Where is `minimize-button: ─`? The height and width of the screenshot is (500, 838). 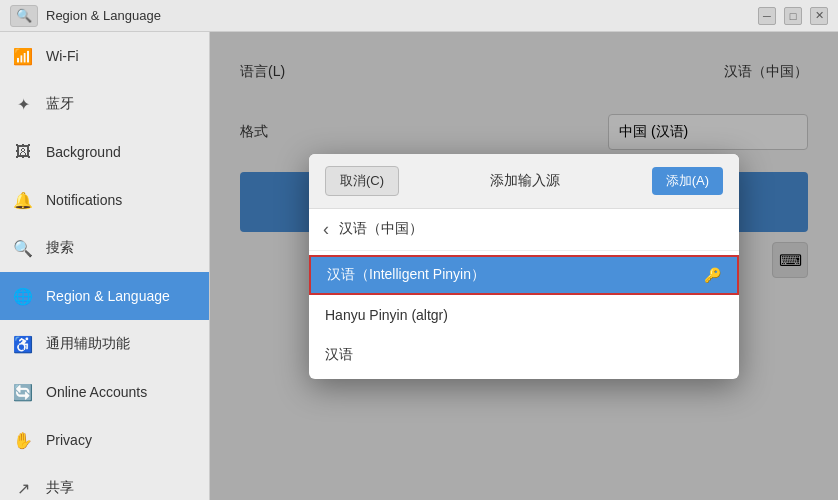
minimize-button: ─ is located at coordinates (767, 16).